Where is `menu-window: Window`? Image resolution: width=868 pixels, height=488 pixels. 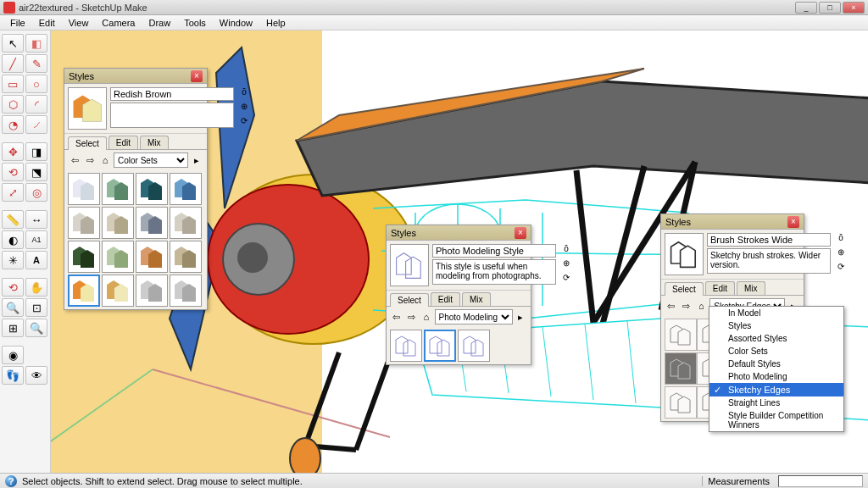
menu-window: Window is located at coordinates (236, 23).